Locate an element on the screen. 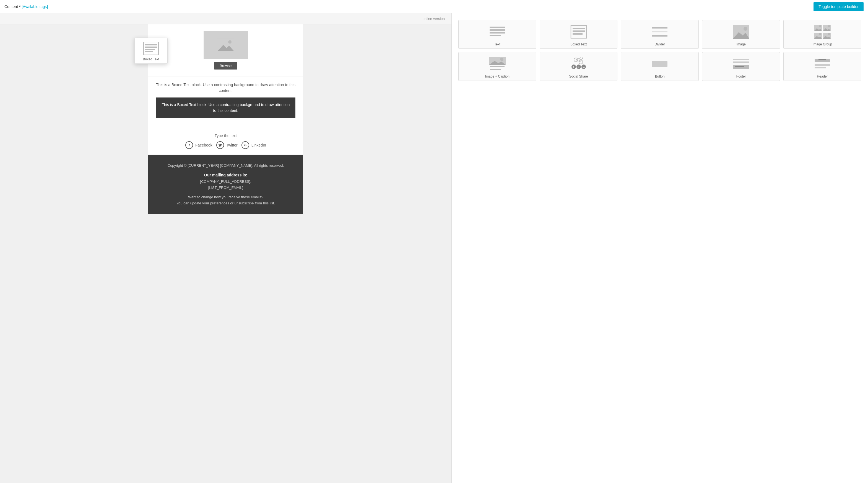 This screenshot has width=868, height=483. boxed-text-card-label: Boxed Text is located at coordinates (579, 45).